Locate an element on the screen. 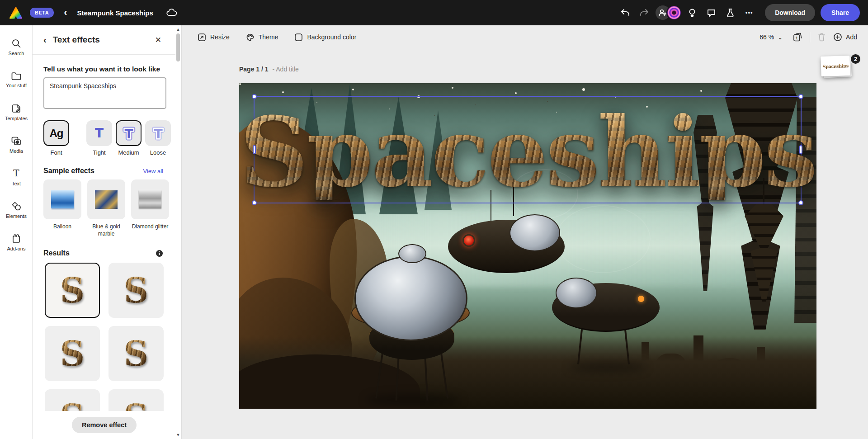 The image size is (868, 439). back-button: ‹ is located at coordinates (65, 13).